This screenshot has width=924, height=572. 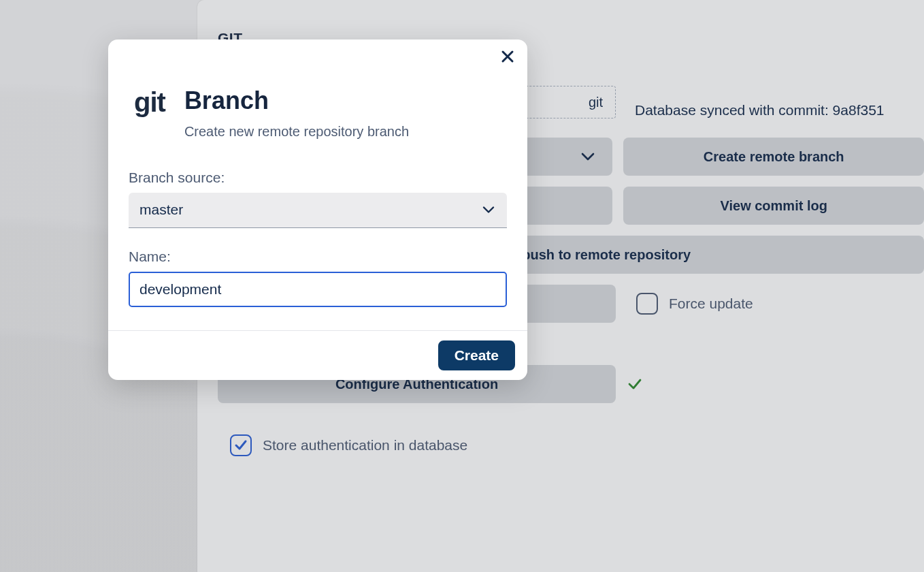 What do you see at coordinates (318, 210) in the screenshot?
I see `branch-source-select: master` at bounding box center [318, 210].